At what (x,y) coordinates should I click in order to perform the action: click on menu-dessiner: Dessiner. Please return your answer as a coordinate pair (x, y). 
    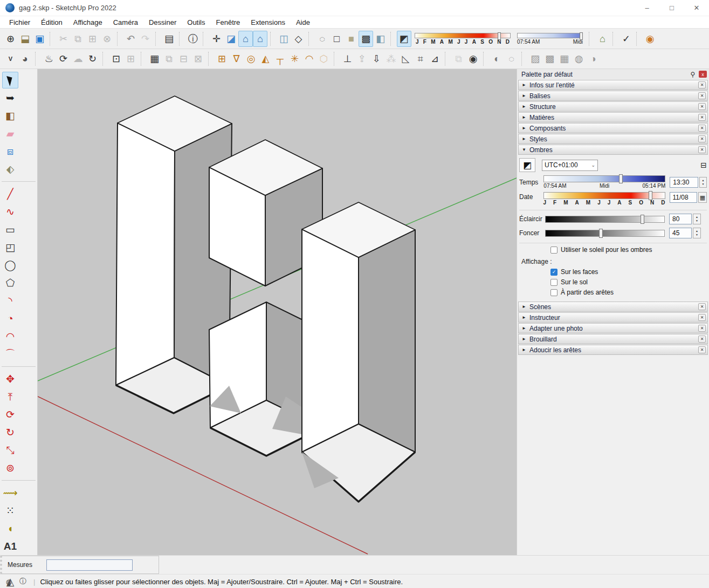
    Looking at the image, I should click on (163, 23).